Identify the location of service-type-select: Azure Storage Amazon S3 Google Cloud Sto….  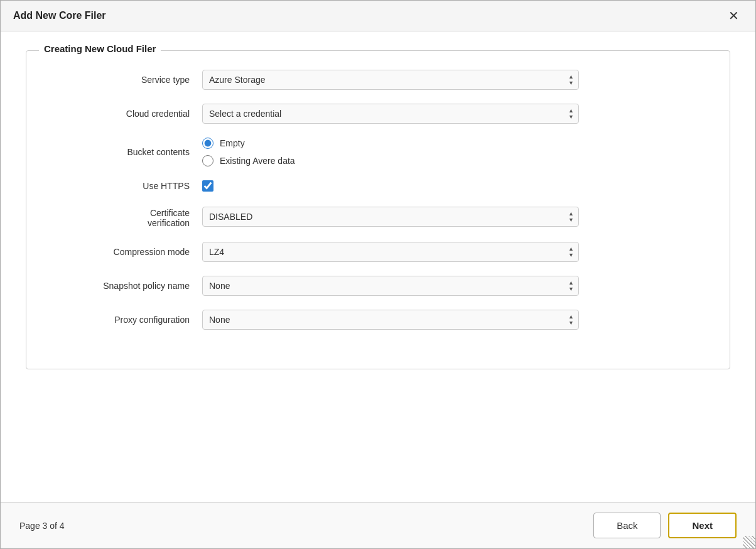
(391, 80).